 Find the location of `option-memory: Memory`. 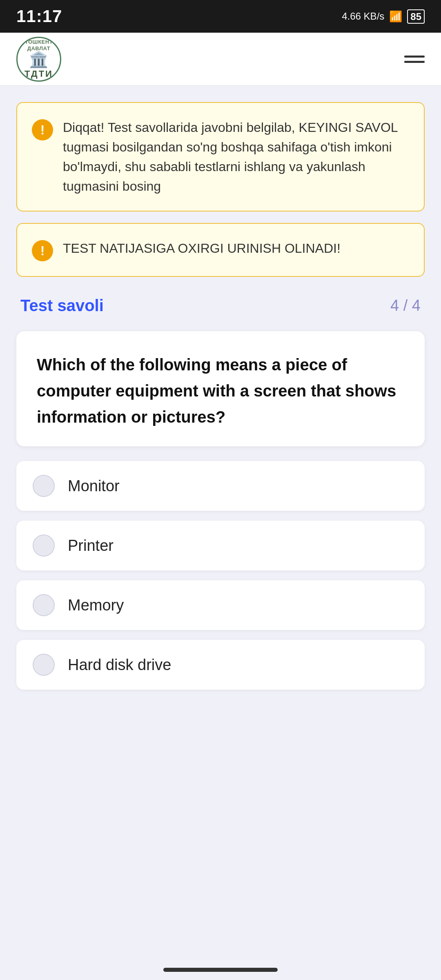

option-memory: Memory is located at coordinates (220, 605).